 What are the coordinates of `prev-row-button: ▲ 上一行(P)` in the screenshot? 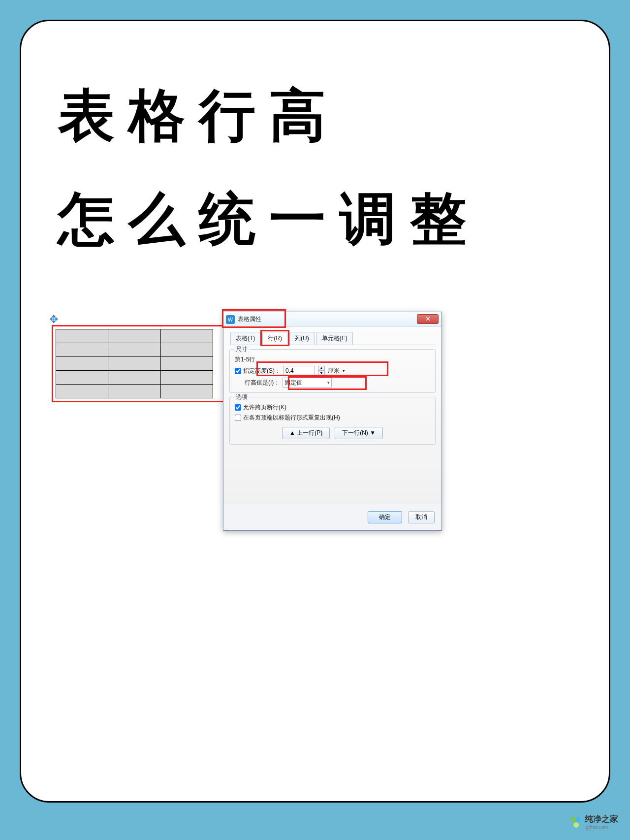 It's located at (306, 433).